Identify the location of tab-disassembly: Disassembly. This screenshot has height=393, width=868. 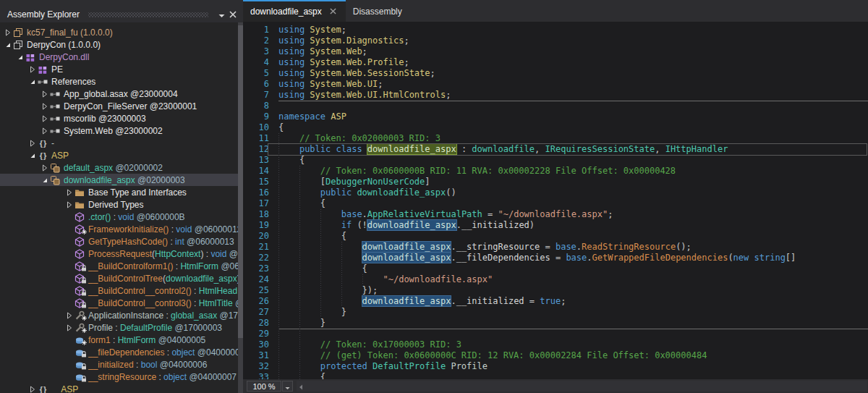
(378, 11).